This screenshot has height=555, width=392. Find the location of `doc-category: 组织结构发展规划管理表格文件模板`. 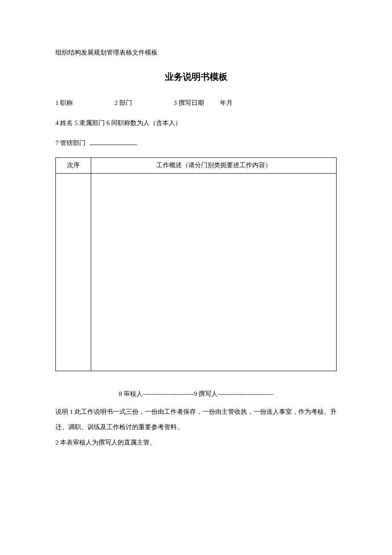

doc-category: 组织结构发展规划管理表格文件模板 is located at coordinates (196, 53).